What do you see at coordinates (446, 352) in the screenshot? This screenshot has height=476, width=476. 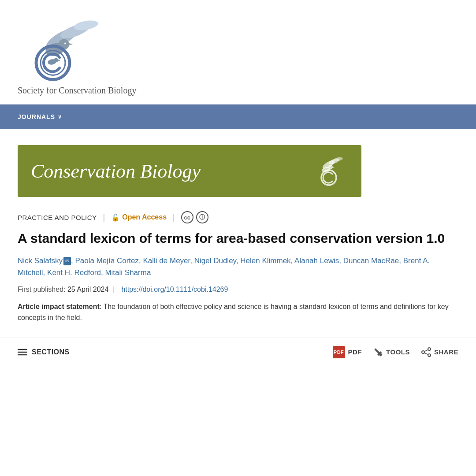 I see `share-label: SHARE` at bounding box center [446, 352].